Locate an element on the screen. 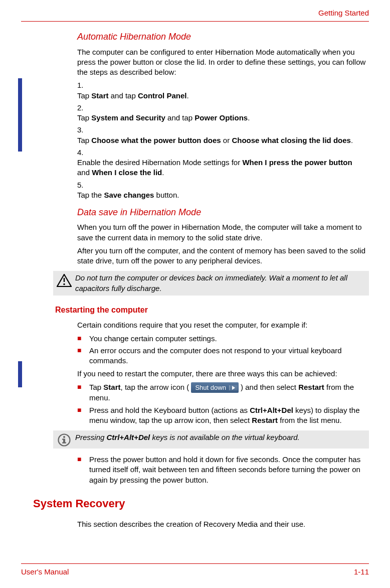 The width and height of the screenshot is (390, 588). step-3: 3. Tap Choose what the power button does… is located at coordinates (223, 135).